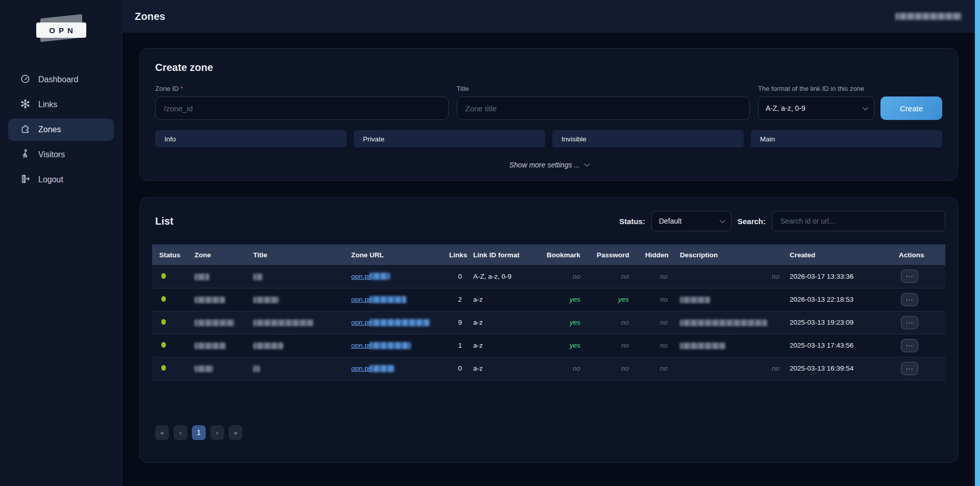  What do you see at coordinates (61, 155) in the screenshot?
I see `sidebar-item-visitors: Visitors` at bounding box center [61, 155].